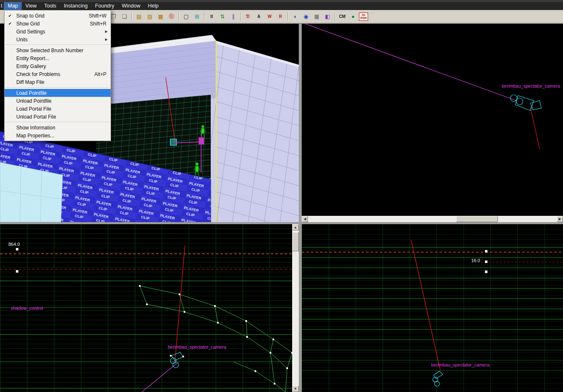  Describe the element at coordinates (295, 227) in the screenshot. I see `scroll-up-arrow: ▲` at that location.